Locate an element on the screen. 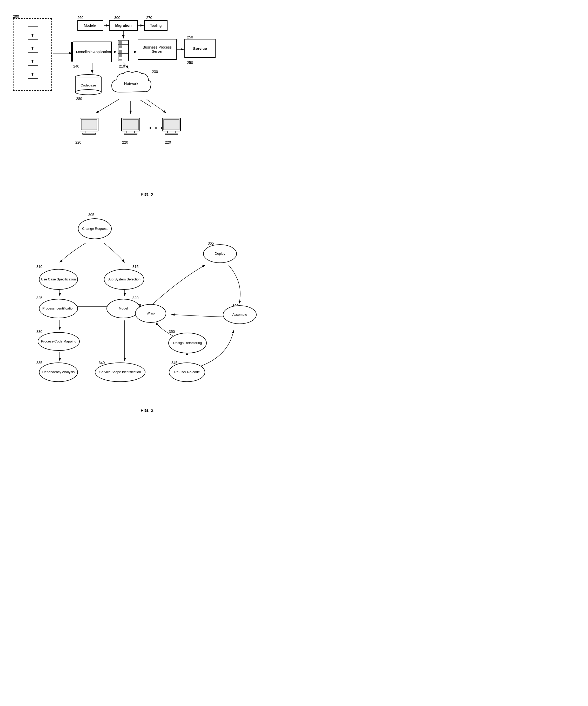 The height and width of the screenshot is (706, 588). monolithic-box: Monolithic Application is located at coordinates (92, 52).